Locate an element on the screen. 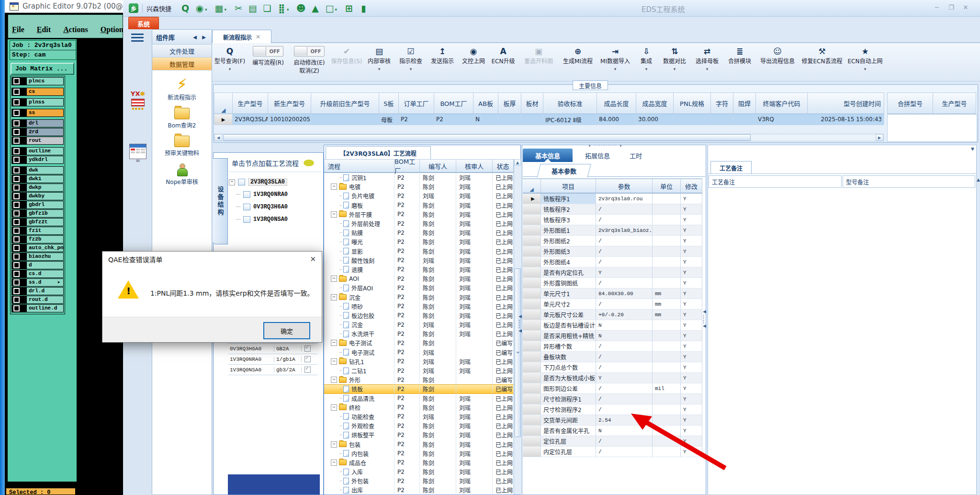  off-toggle: OFF is located at coordinates (309, 51).